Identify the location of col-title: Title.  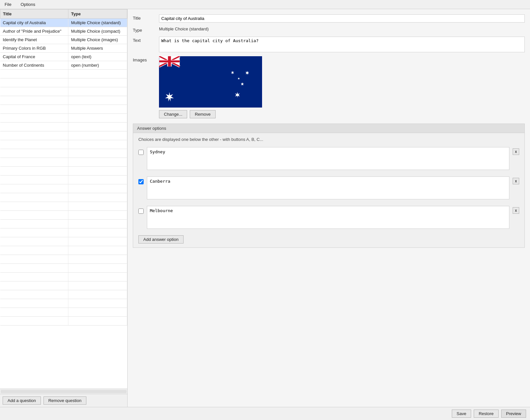
(34, 14).